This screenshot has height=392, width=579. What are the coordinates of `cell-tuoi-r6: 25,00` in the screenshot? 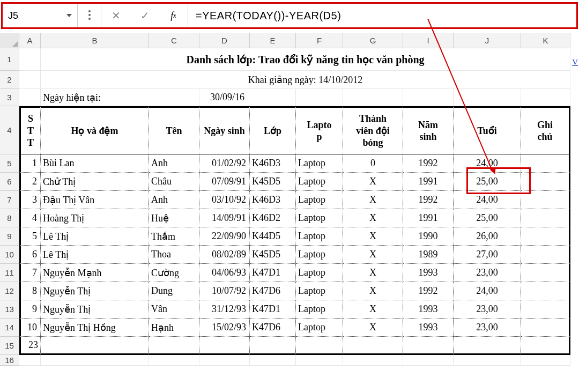 It's located at (487, 182).